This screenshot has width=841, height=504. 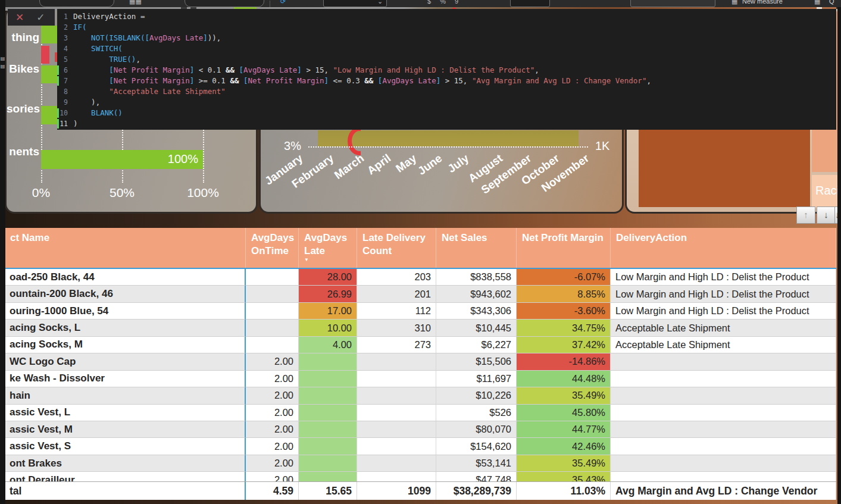 I want to click on cell-count: 310, so click(x=396, y=328).